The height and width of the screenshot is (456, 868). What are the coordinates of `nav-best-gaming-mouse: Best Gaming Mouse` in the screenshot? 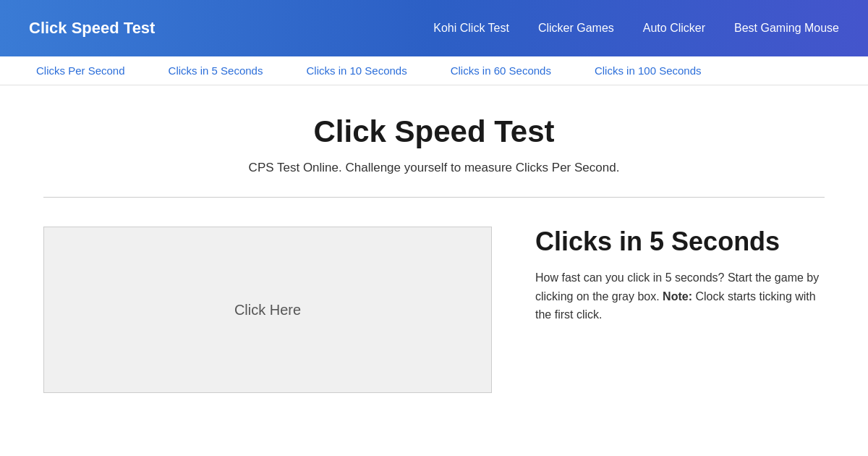 It's located at (787, 28).